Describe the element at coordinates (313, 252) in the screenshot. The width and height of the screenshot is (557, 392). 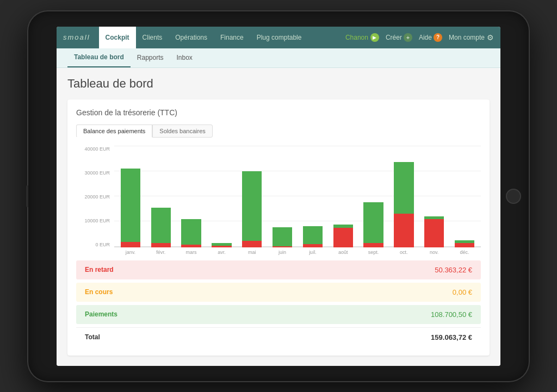
I see `x-label-6: juil.` at that location.